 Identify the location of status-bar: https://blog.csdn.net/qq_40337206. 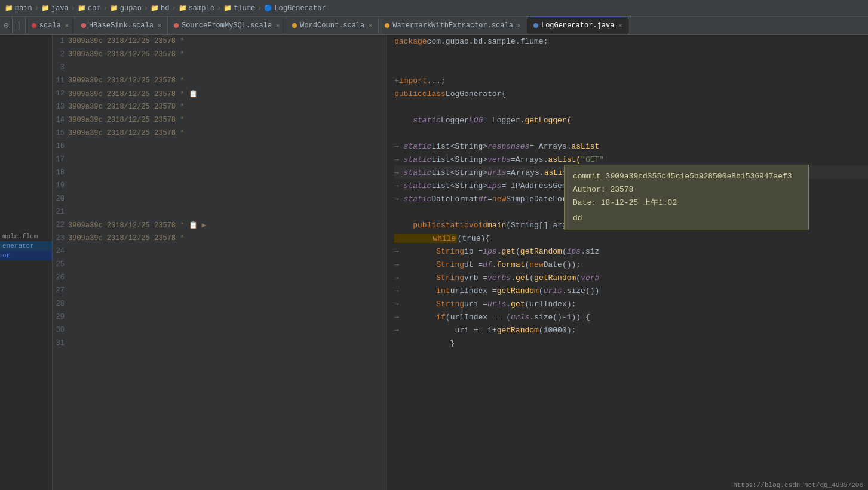
(798, 485).